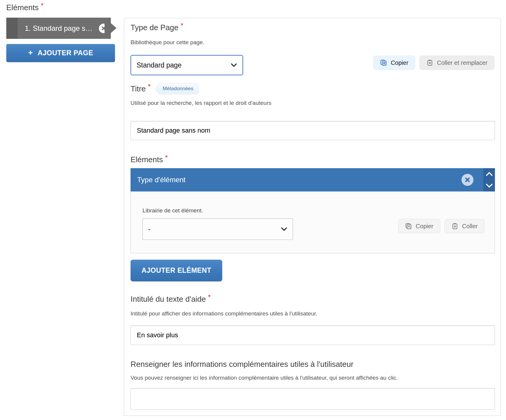 The image size is (506, 420). I want to click on remove-element-icon, so click(467, 180).